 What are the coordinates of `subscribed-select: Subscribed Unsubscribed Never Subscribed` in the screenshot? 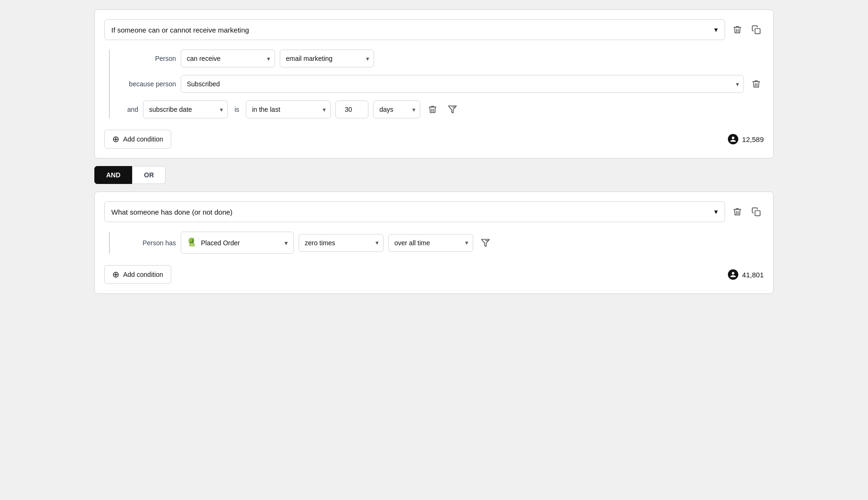 It's located at (462, 84).